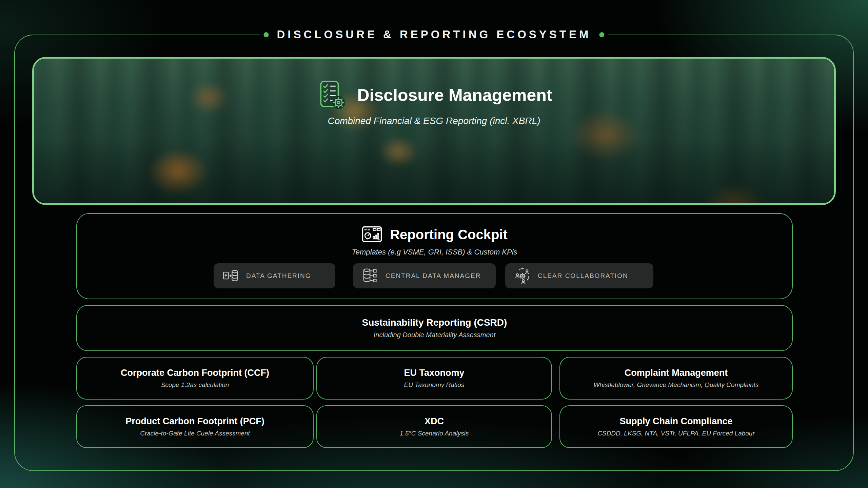 The height and width of the screenshot is (488, 868). I want to click on module-card-xdc: XDC 1.5°C Scenario Analysis, so click(434, 427).